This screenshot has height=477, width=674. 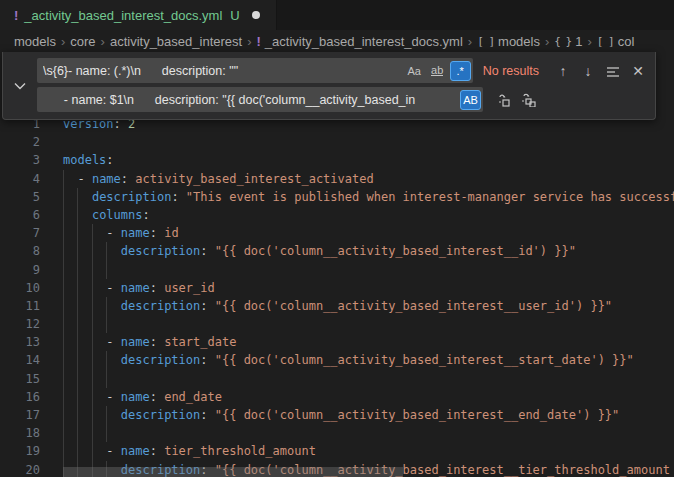 I want to click on code-text: - name: end_date, so click(x=142, y=397).